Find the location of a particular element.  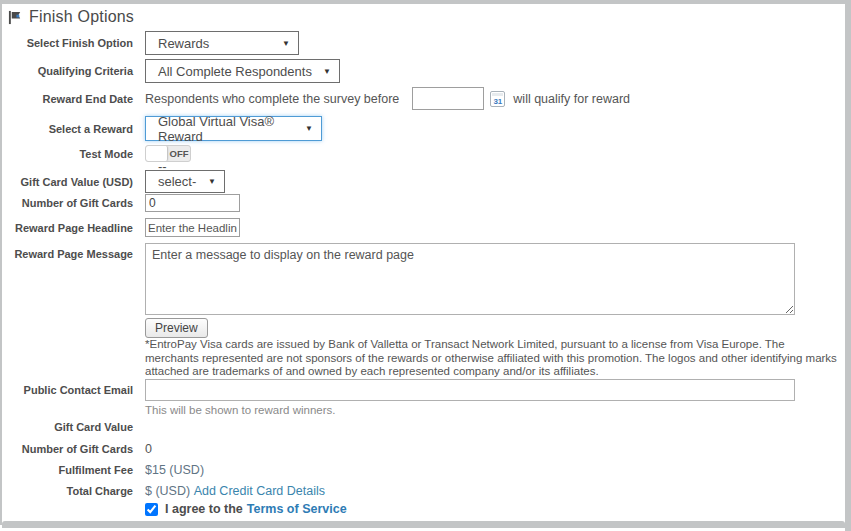

number-of-gift-cards-label: Number of Gift Cards is located at coordinates (68, 203).